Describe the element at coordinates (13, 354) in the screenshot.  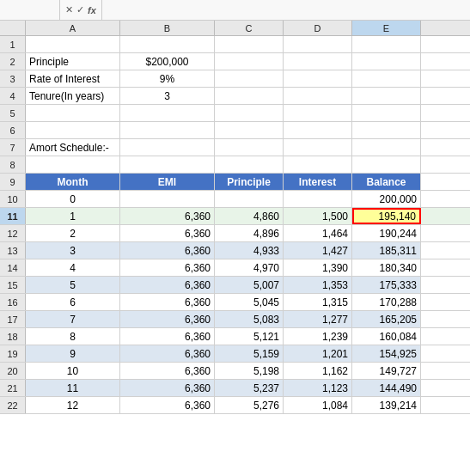
I see `row-number: 19` at that location.